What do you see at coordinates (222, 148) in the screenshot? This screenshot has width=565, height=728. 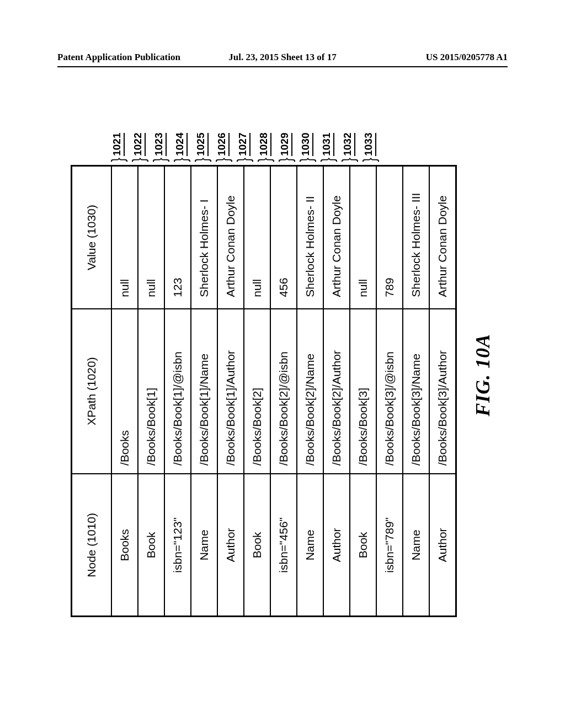 I see `reference-numeral: }1026` at bounding box center [222, 148].